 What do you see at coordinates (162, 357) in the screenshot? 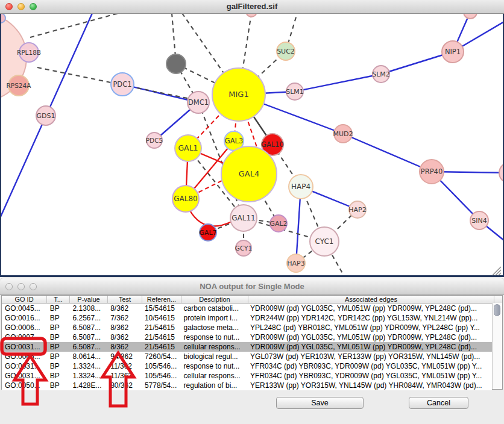
I see `cell-referen: 7260/54...` at bounding box center [162, 357].